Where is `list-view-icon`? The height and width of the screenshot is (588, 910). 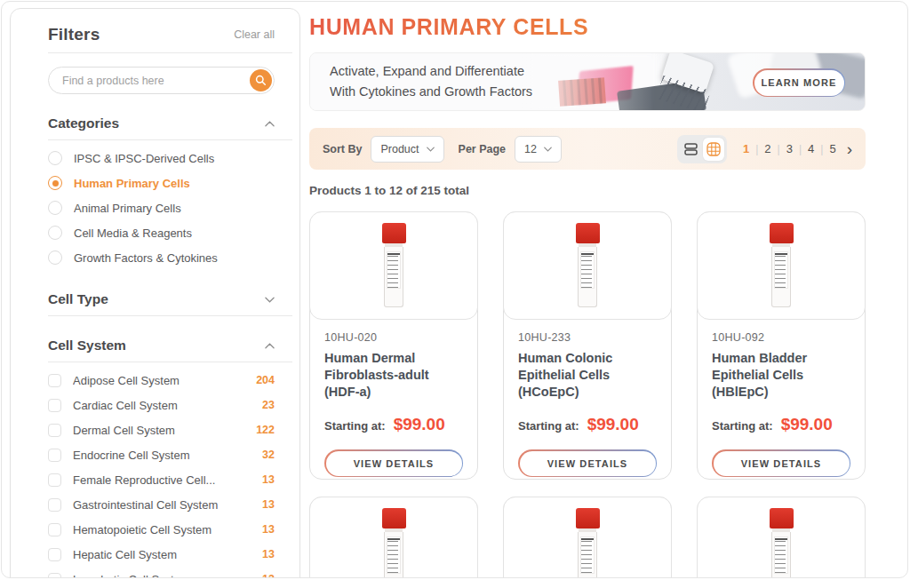
list-view-icon is located at coordinates (691, 149).